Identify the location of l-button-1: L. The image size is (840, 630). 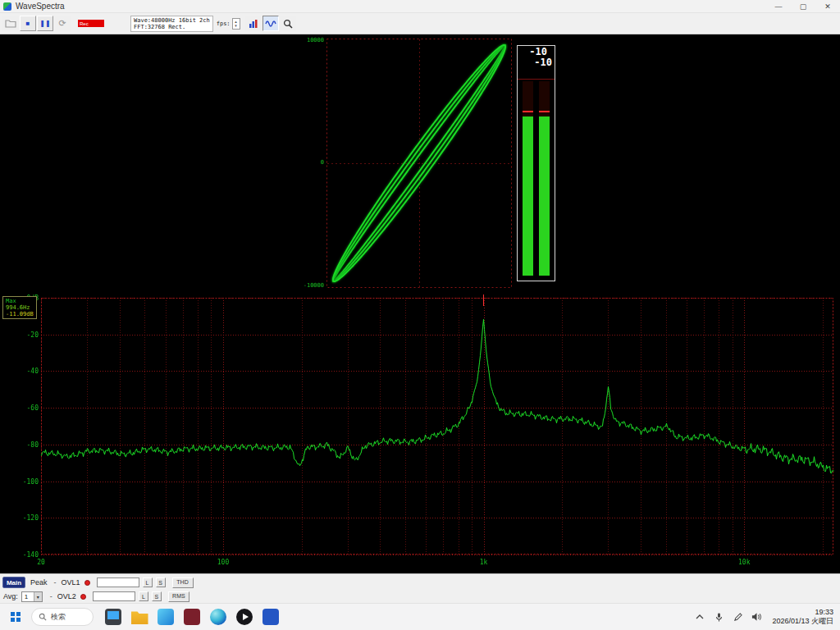
(148, 582).